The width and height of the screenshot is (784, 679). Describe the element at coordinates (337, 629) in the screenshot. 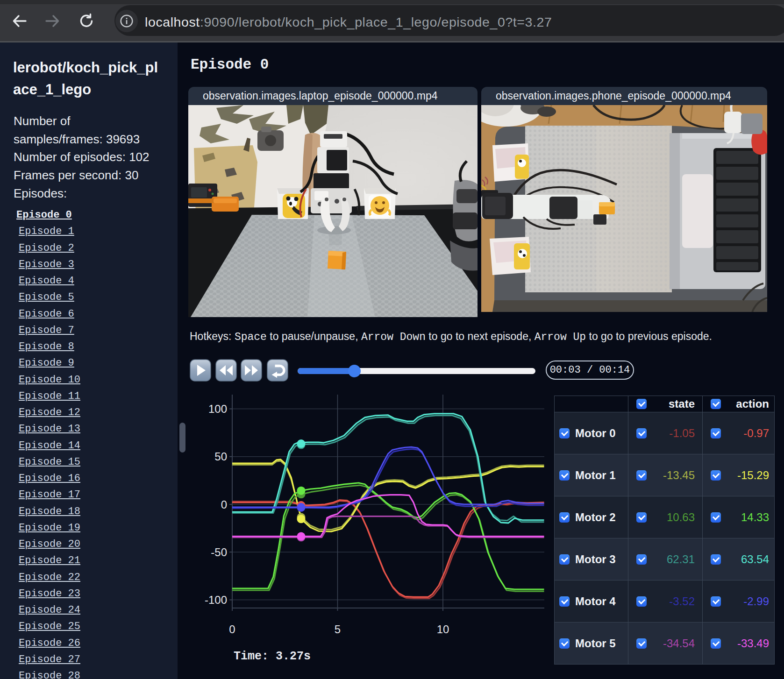

I see `svg-text: 5` at that location.